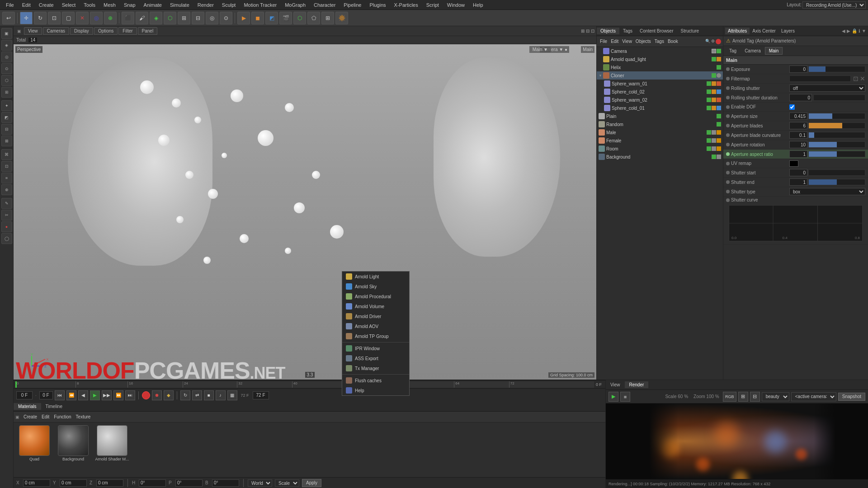  Describe the element at coordinates (776, 397) in the screenshot. I see `render-display-dropdown: beauty` at that location.